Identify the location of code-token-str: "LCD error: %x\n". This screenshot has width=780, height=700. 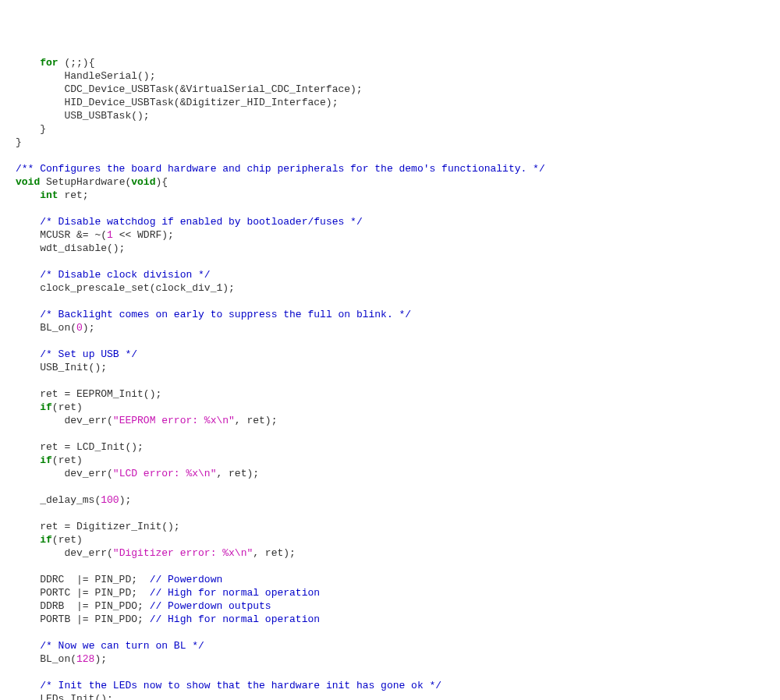
(165, 474).